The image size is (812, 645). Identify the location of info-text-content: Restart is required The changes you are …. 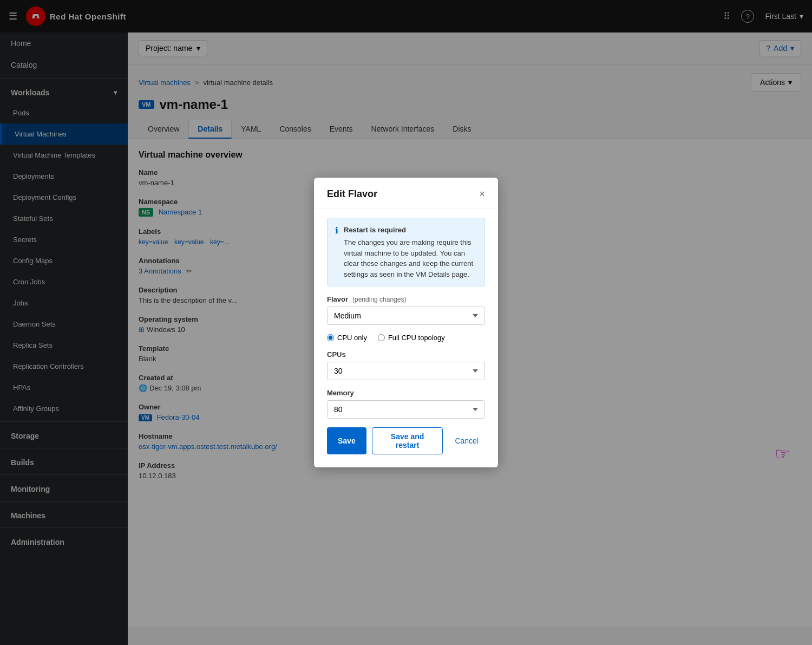
(410, 252).